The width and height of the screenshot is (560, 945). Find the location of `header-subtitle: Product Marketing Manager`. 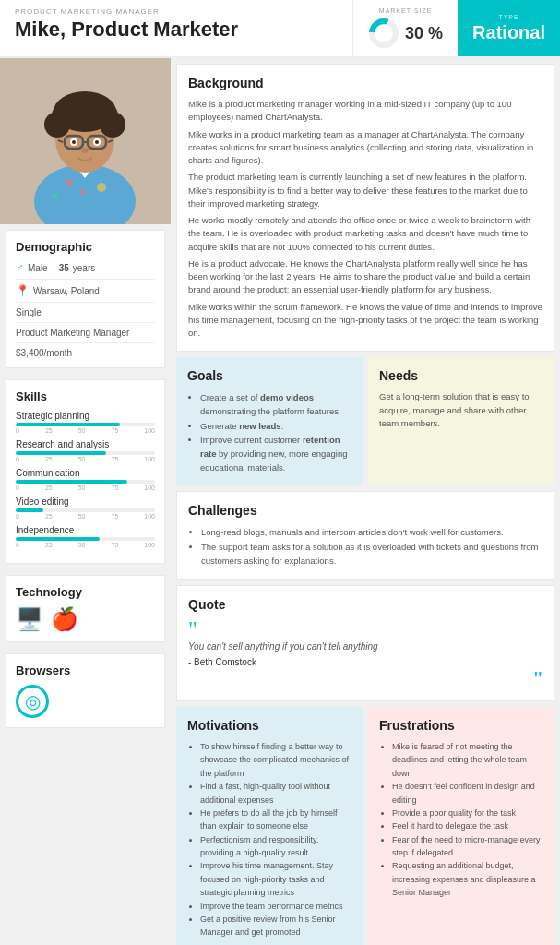

header-subtitle: Product Marketing Manager is located at coordinates (176, 11).